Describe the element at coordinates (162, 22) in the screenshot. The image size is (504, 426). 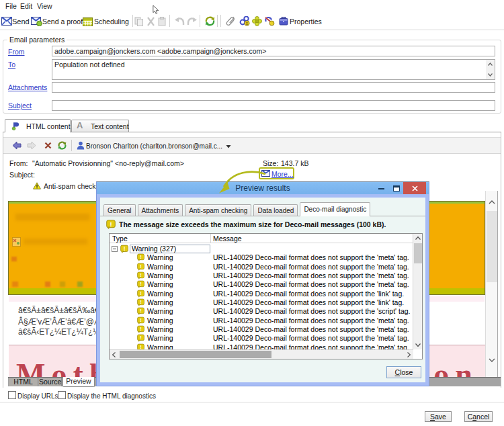
I see `paste-icon` at that location.